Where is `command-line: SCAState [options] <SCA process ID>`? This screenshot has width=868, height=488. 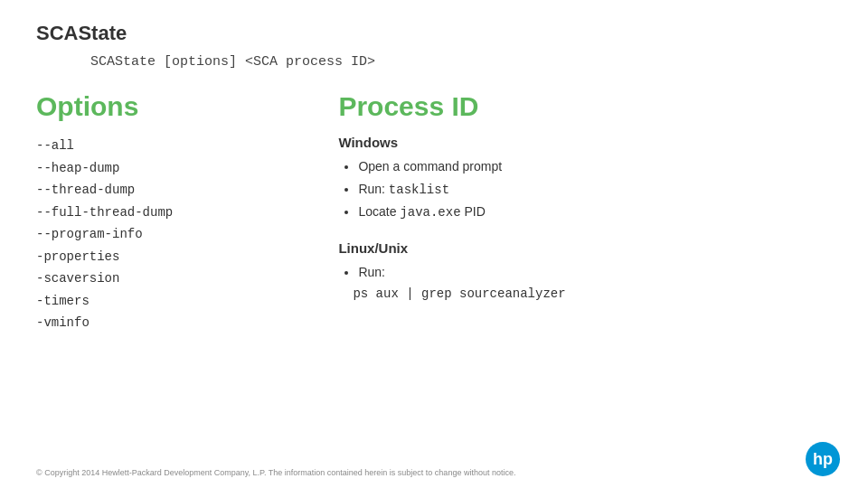
command-line: SCAState [options] <SCA process ID> is located at coordinates (461, 61).